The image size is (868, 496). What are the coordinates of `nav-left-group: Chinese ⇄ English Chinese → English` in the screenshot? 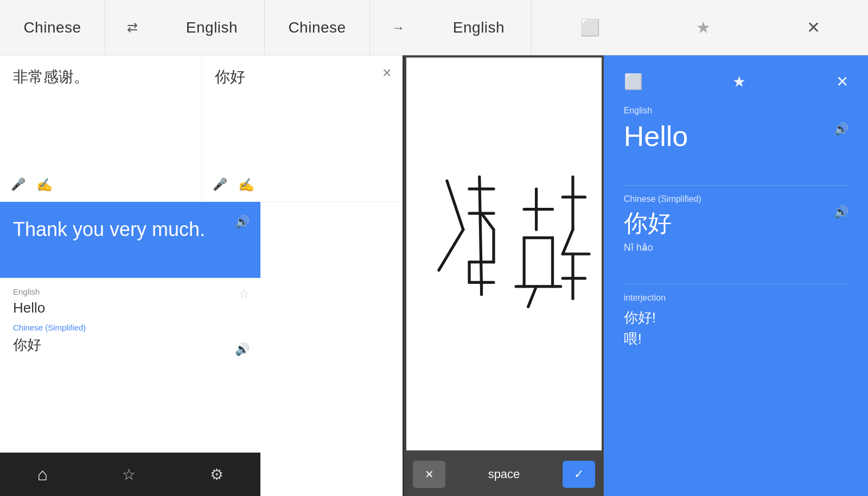 It's located at (266, 27).